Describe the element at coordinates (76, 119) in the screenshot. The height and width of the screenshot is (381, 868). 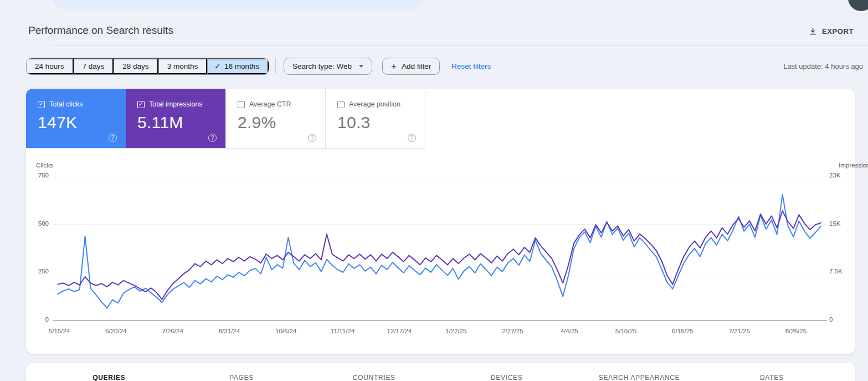
I see `metric-card-total-clicks: ✓ Total clicks 147K ?` at that location.